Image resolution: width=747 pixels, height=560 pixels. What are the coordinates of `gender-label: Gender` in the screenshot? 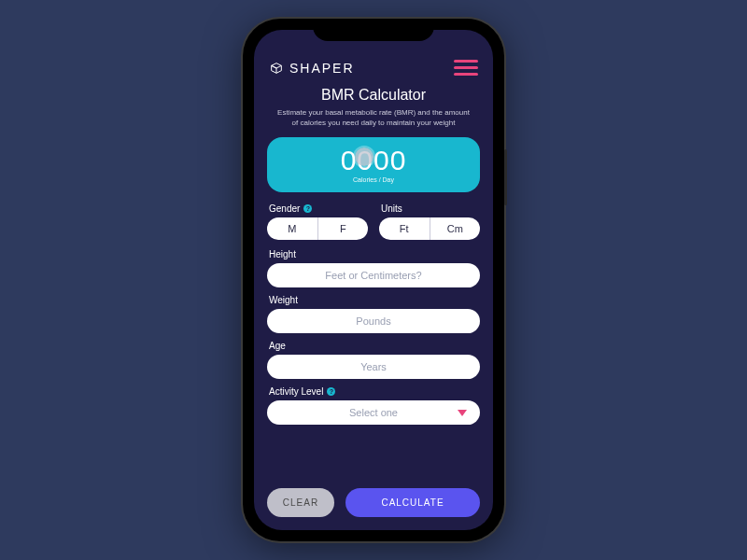 It's located at (284, 209).